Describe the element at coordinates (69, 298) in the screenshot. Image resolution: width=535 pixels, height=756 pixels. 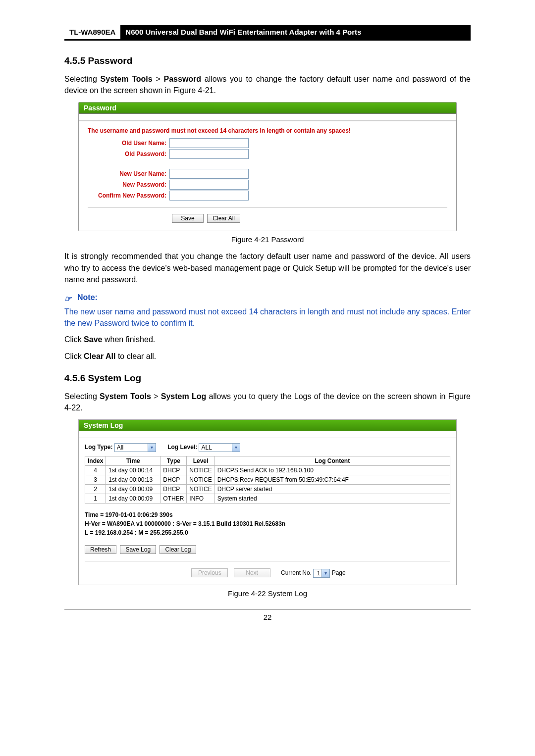
I see `pointing-hand-icon: ☞` at that location.